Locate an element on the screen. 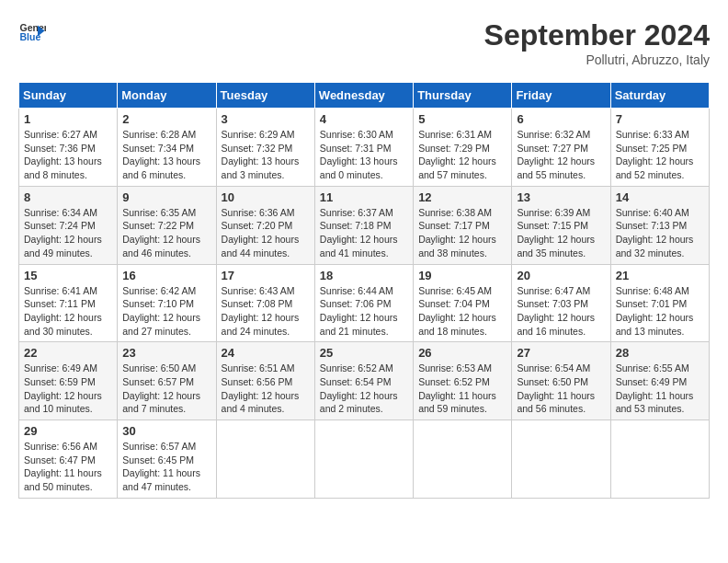  title-block: September 2024 Pollutri, Abruzzo, Italy is located at coordinates (597, 42).